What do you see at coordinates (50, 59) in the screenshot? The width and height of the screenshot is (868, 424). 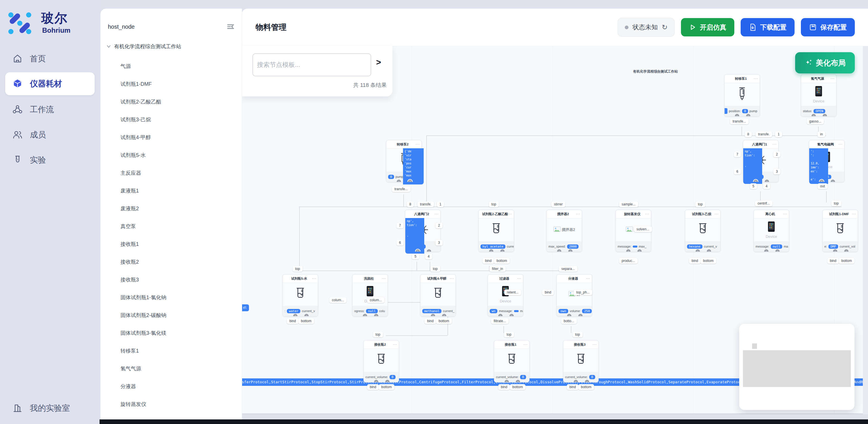 I see `sidebar-item-home: 首页` at bounding box center [50, 59].